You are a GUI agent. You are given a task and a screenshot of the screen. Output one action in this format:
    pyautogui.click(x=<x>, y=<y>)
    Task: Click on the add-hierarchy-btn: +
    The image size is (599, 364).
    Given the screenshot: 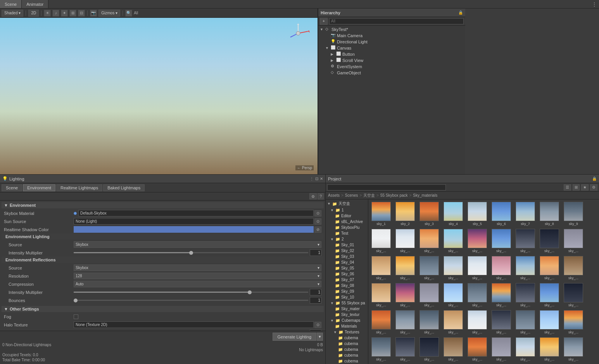 What is the action you would take?
    pyautogui.click(x=324, y=21)
    